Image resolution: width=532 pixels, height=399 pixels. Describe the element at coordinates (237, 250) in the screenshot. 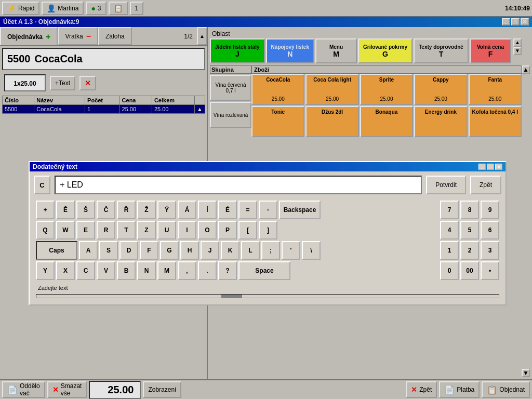

I see `key-row-3: Caps A S D F G H J K L ; ' \` at that location.